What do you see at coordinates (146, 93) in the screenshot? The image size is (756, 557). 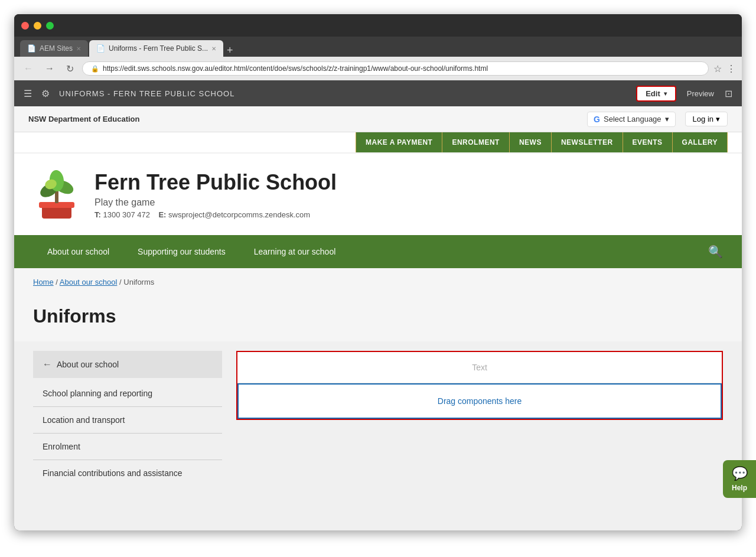 I see `aem-toolbar-title: UNIFORMS - FERN TREE PUBLIC SCHOOL` at bounding box center [146, 93].